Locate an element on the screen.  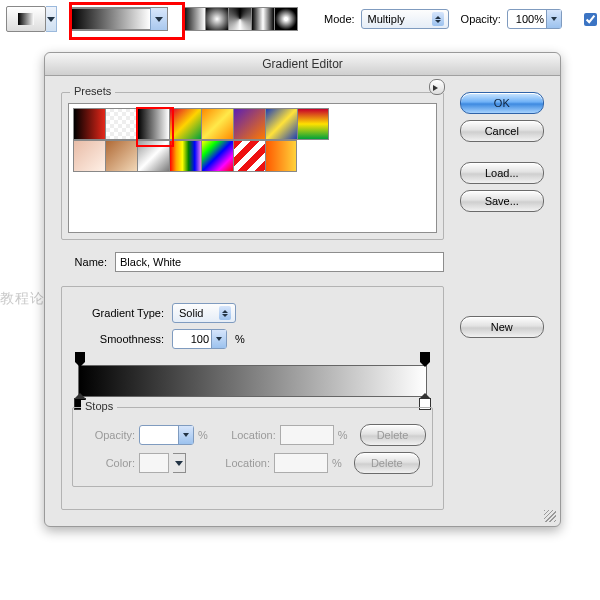
presets-grid is located at coordinates (252, 168).